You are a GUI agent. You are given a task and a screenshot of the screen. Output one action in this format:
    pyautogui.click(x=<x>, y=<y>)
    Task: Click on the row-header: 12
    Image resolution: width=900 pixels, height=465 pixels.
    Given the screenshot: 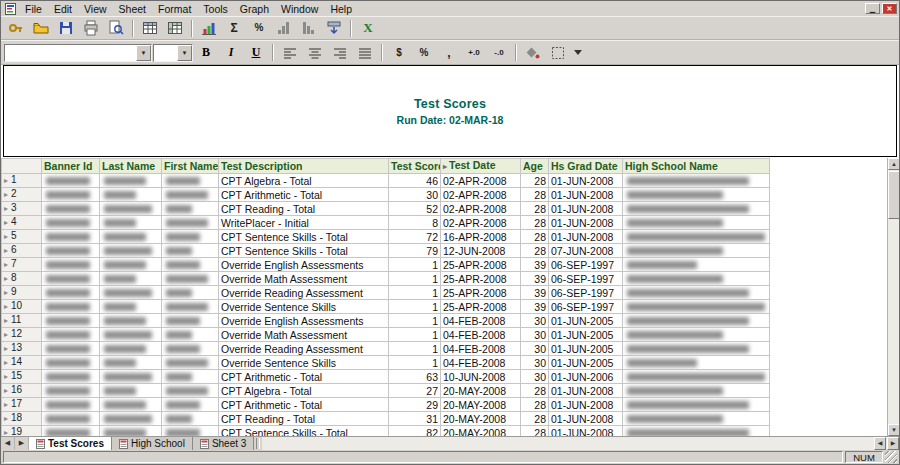 What is the action you would take?
    pyautogui.click(x=22, y=335)
    